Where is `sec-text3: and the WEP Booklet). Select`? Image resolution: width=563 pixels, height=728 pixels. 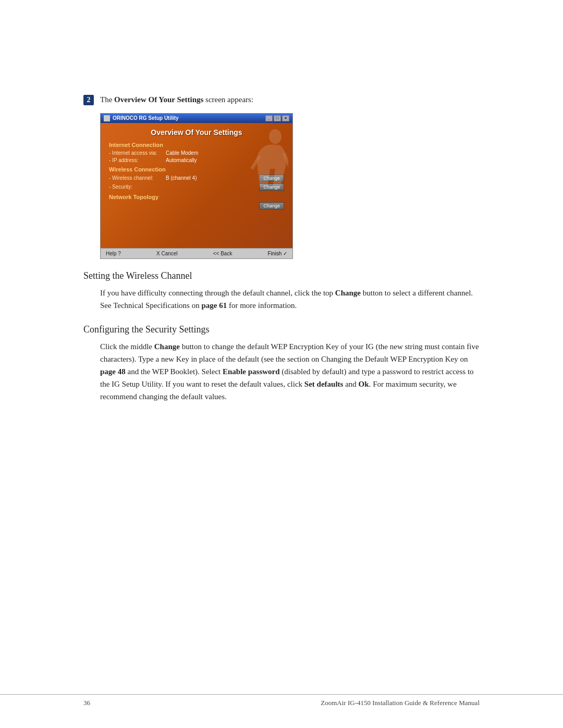
sec-text3: and the WEP Booklet). Select is located at coordinates (174, 372).